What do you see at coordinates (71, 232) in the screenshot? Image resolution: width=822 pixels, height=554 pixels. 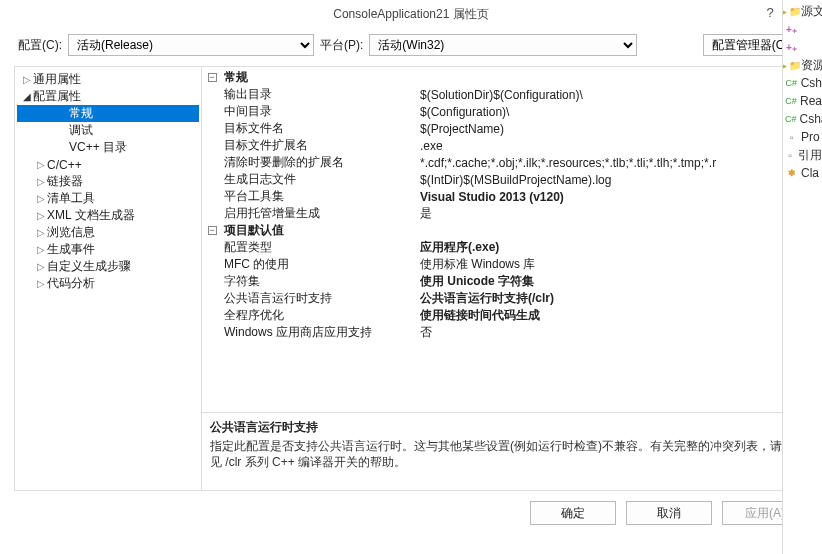 I see `tree-item-label: 浏览信息` at bounding box center [71, 232].